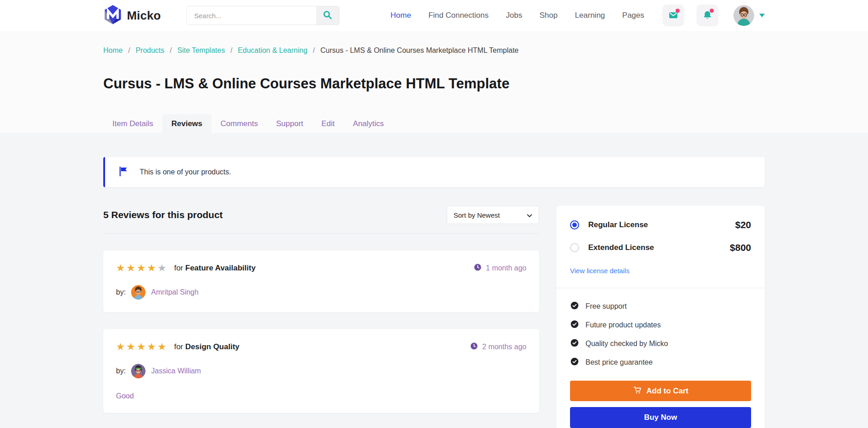 The width and height of the screenshot is (868, 428). I want to click on license-price: $800, so click(741, 248).